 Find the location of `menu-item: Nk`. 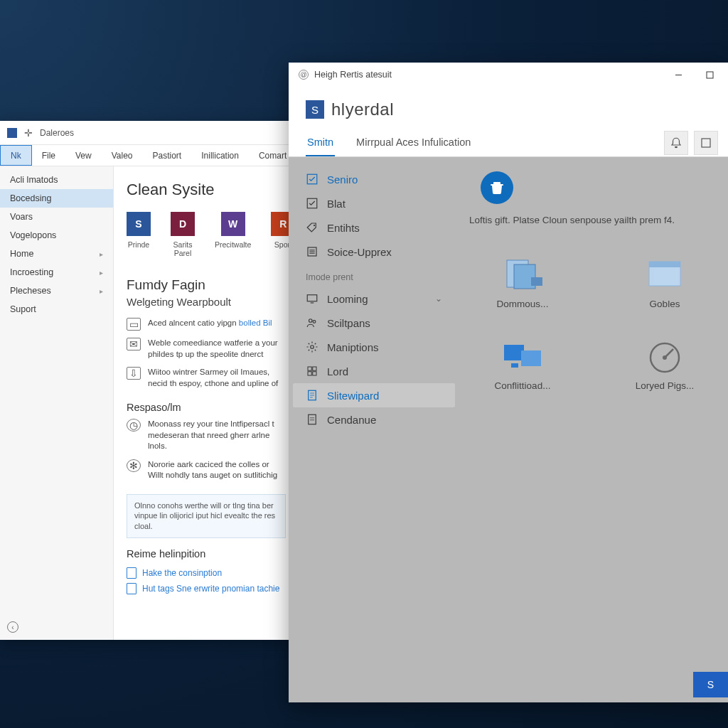

menu-item: Nk is located at coordinates (16, 155).